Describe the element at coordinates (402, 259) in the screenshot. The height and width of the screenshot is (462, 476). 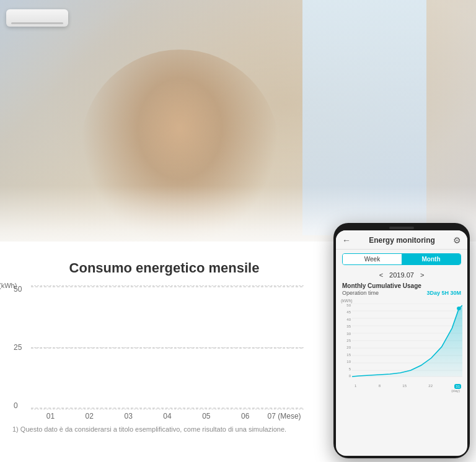
I see `phone-tabs: Week Month` at that location.